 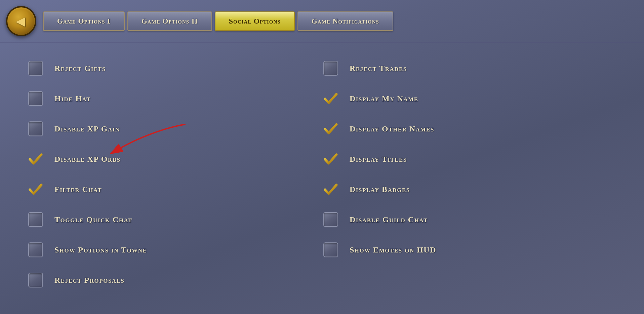 What do you see at coordinates (174, 250) in the screenshot?
I see `option-row-show-potions-in-towne: Show Potions in Towne` at bounding box center [174, 250].